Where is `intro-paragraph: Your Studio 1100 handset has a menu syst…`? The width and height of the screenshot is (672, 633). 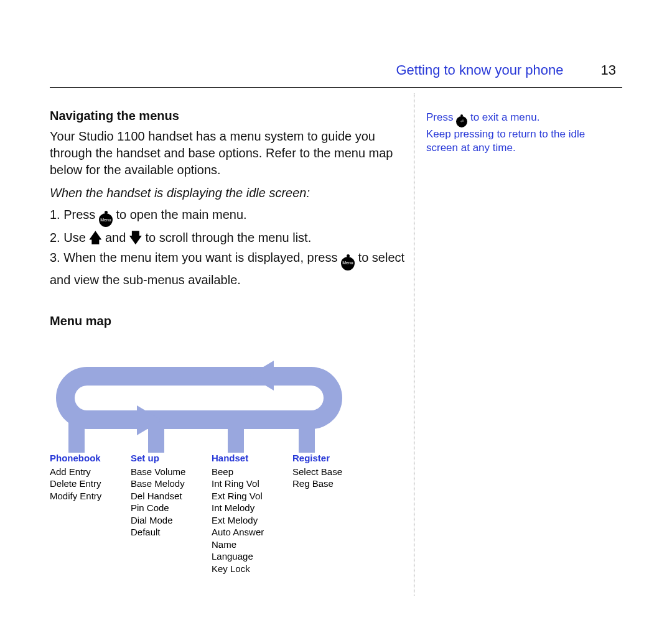
intro-paragraph: Your Studio 1100 handset has a menu syst… is located at coordinates (229, 153).